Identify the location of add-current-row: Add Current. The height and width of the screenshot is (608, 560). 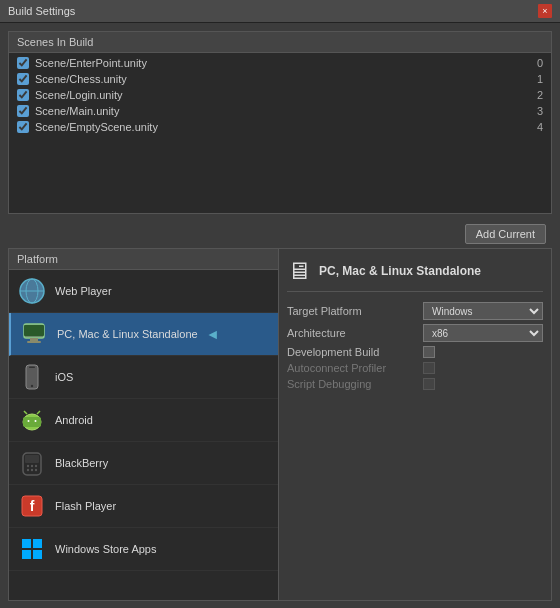
(280, 234).